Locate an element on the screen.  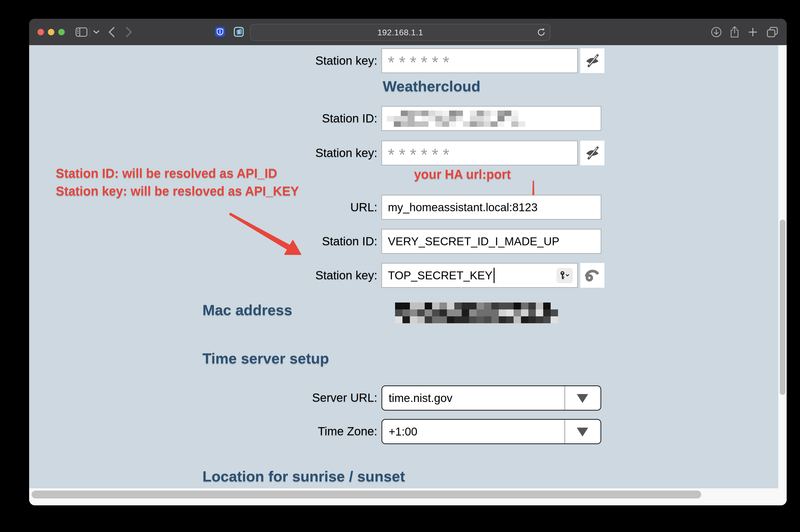
mac-address-heading: Mac address is located at coordinates (247, 310).